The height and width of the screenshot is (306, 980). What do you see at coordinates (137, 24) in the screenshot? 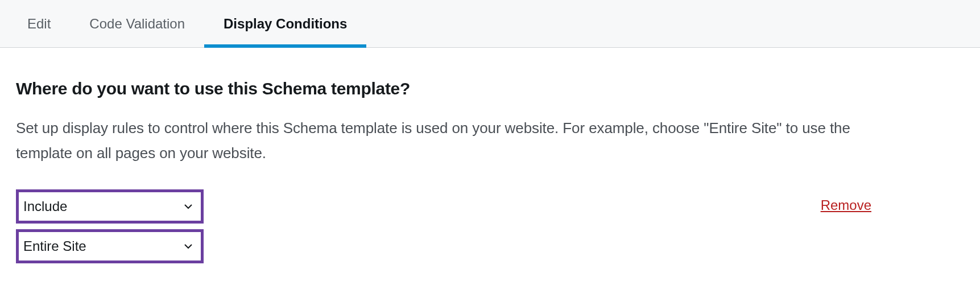
I see `tab-label: Code Validation` at bounding box center [137, 24].